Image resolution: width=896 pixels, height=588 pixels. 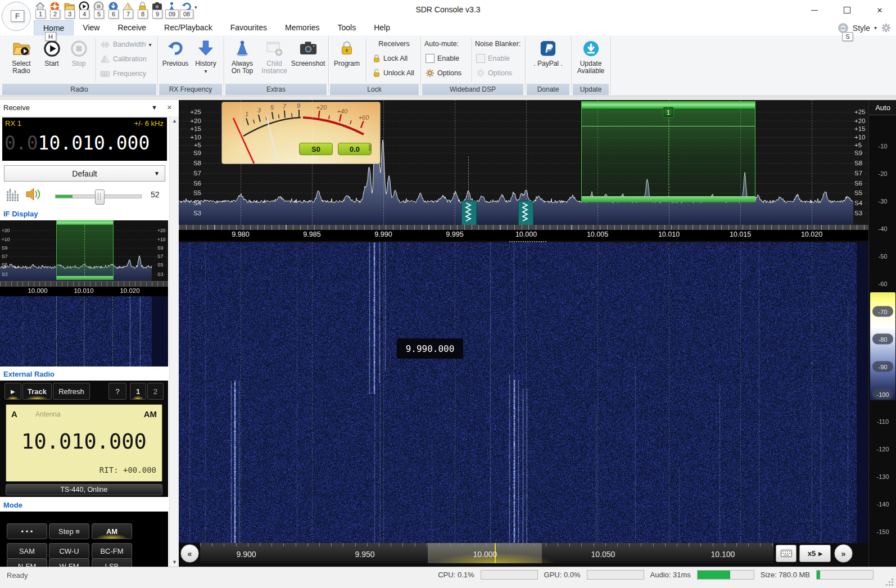 What do you see at coordinates (105, 45) in the screenshot?
I see `bandwidth-icon` at bounding box center [105, 45].